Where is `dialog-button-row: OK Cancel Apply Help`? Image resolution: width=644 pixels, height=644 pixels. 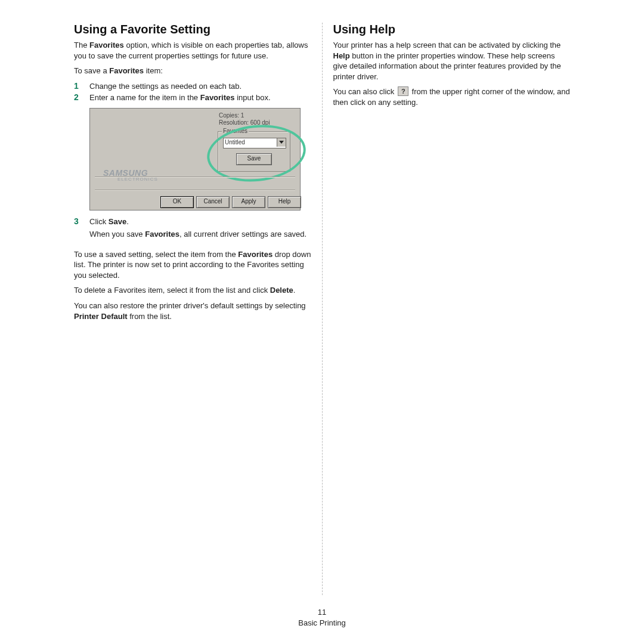
dialog-button-row: OK Cancel Apply Help is located at coordinates (229, 202).